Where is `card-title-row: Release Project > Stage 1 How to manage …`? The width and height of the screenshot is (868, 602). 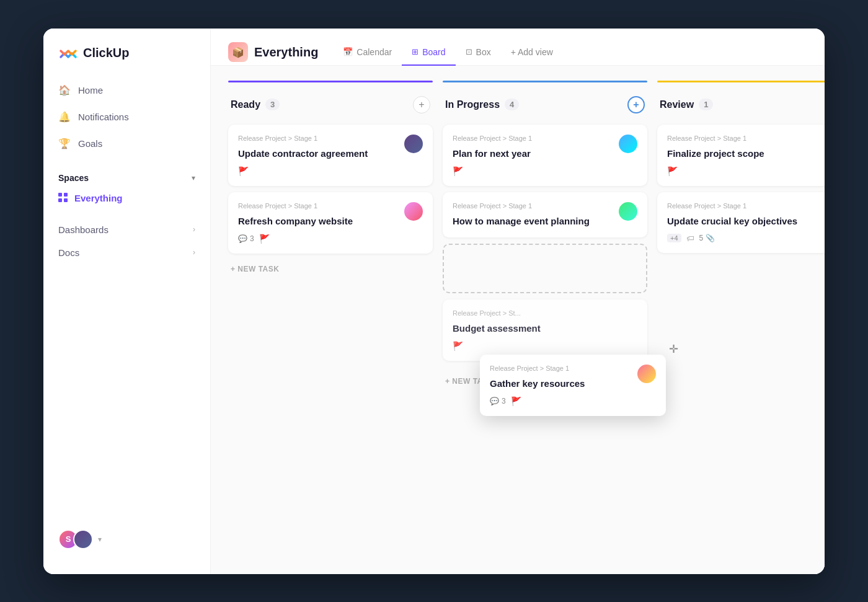 card-title-row: Release Project > Stage 1 How to manage … is located at coordinates (545, 215).